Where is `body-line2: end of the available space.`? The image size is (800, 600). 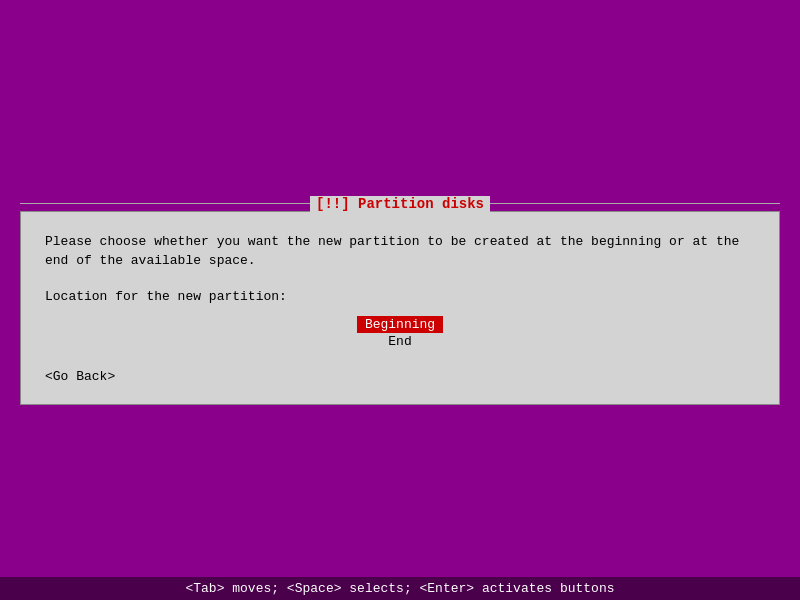
body-line2: end of the available space. is located at coordinates (400, 261).